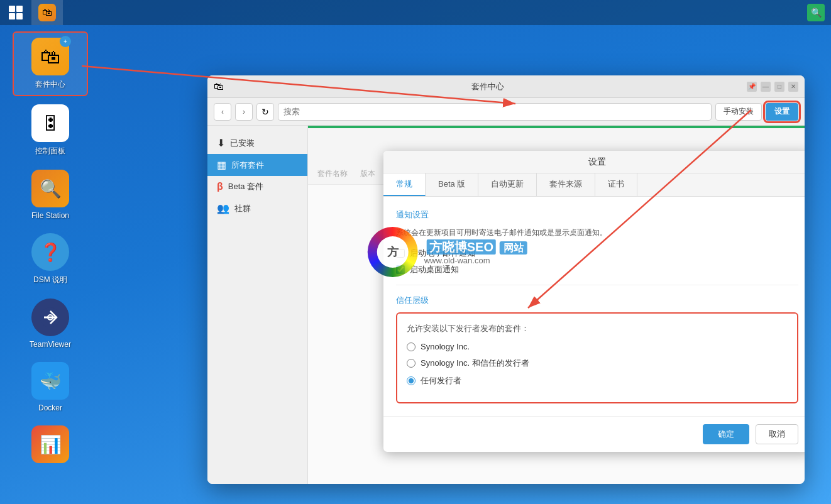  What do you see at coordinates (50, 446) in the screenshot?
I see `desktop-icon-extra: 📊` at bounding box center [50, 446].